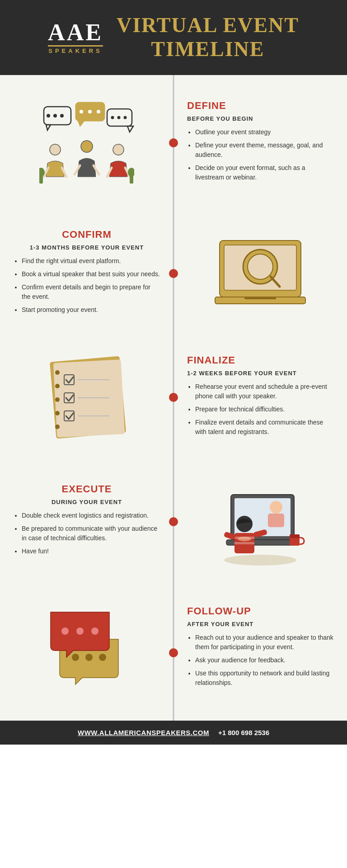 The width and height of the screenshot is (347, 868). What do you see at coordinates (91, 292) in the screenshot?
I see `list-item: Confirm event details and begin to prepa…` at bounding box center [91, 292].